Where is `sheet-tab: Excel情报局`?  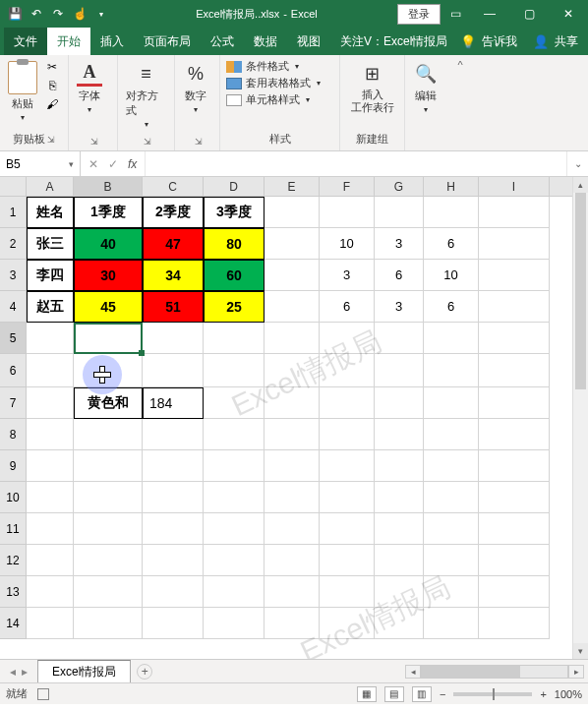 sheet-tab: Excel情报局 is located at coordinates (85, 671).